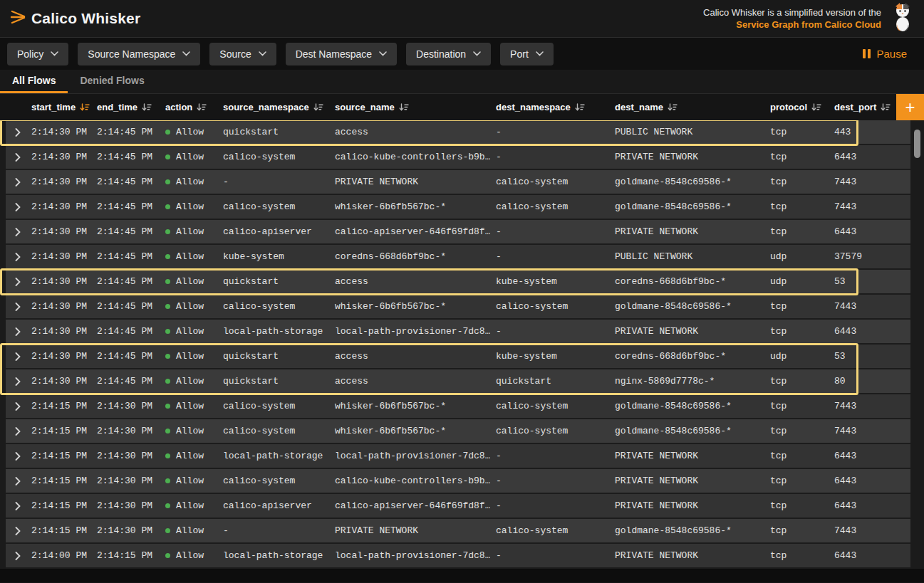 This screenshot has width=924, height=583. Describe the element at coordinates (869, 132) in the screenshot. I see `cell-dest_port: 443` at that location.